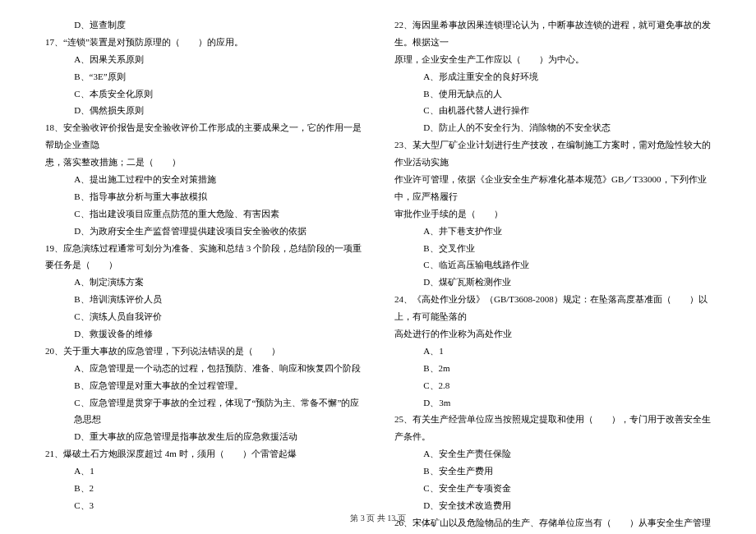  I want to click on q24-option-d: D、3m, so click(552, 403).